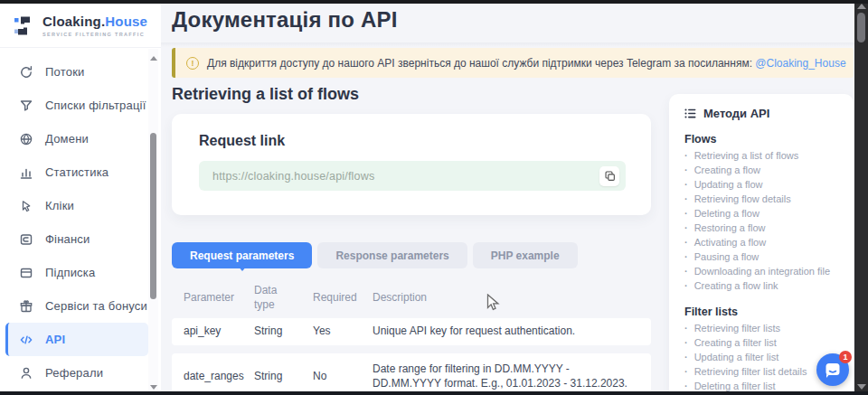 The image size is (868, 395). I want to click on header-divider, so click(508, 45).